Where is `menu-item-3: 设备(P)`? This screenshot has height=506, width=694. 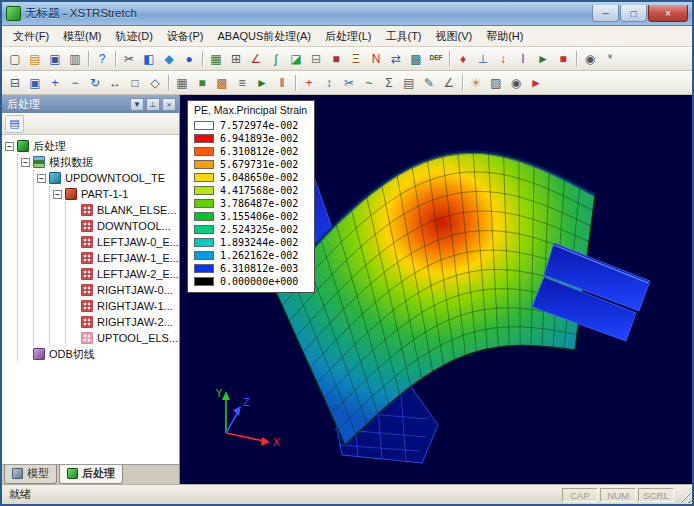 menu-item-3: 设备(P) is located at coordinates (186, 36).